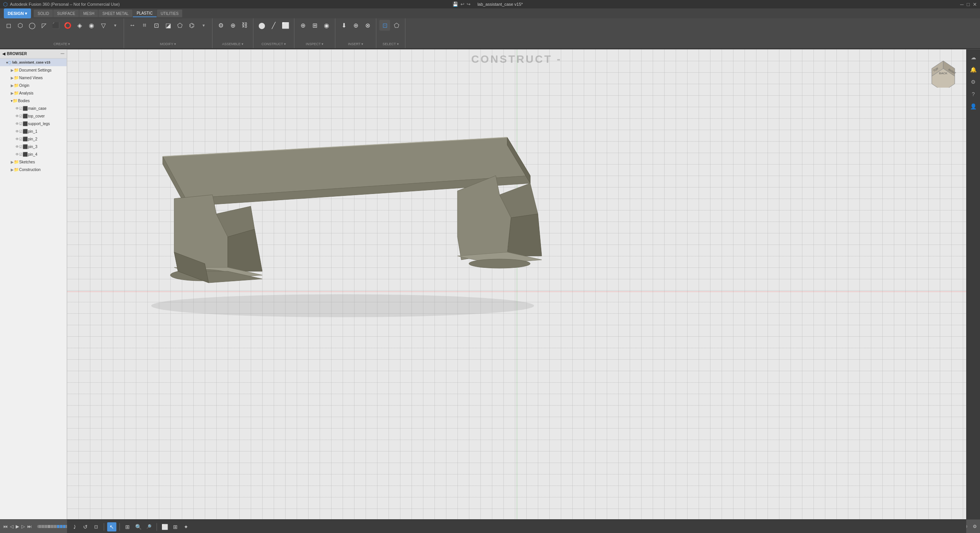 The image size is (980, 533). Describe the element at coordinates (149, 527) in the screenshot. I see `tool-zoom-out: 🔎` at that location.